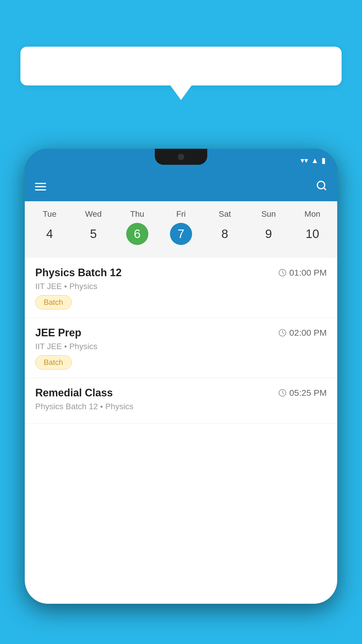  What do you see at coordinates (50, 234) in the screenshot?
I see `day-number: 4` at bounding box center [50, 234].